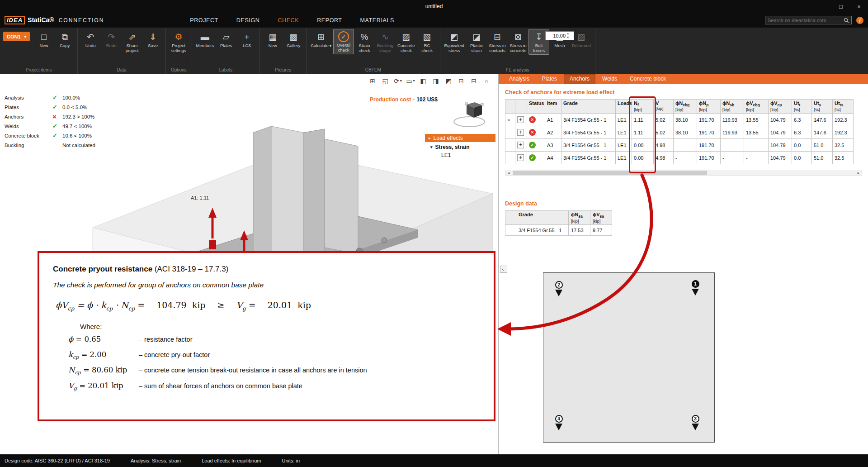  Describe the element at coordinates (321, 37) in the screenshot. I see `calculate-icon: ⊞` at that location.